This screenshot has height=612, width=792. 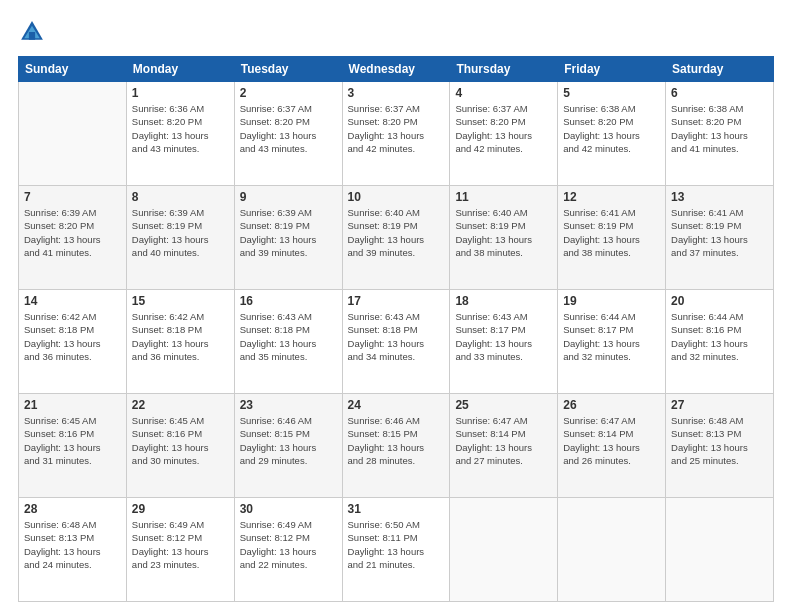 What do you see at coordinates (396, 197) in the screenshot?
I see `day-number: 10` at bounding box center [396, 197].